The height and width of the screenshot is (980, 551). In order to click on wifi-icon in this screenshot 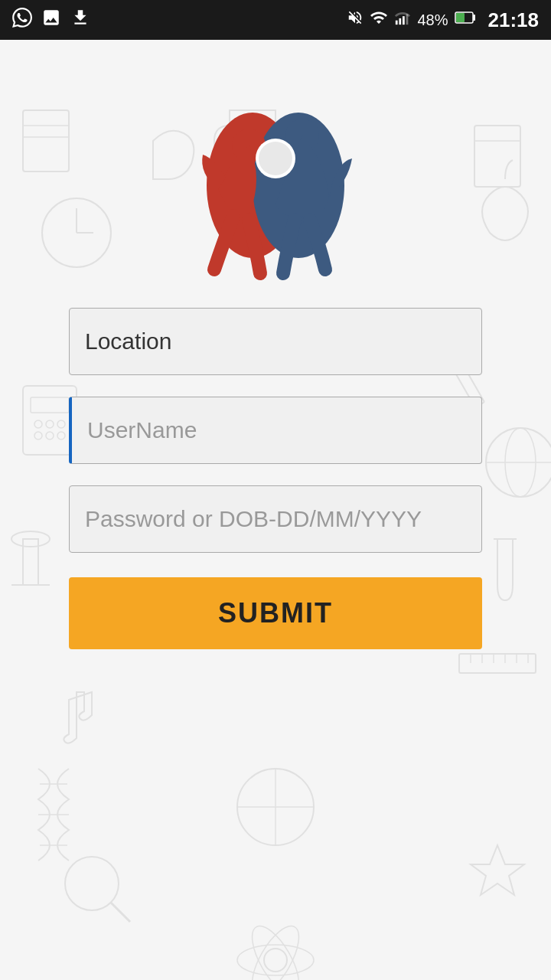, I will do `click(379, 20)`.